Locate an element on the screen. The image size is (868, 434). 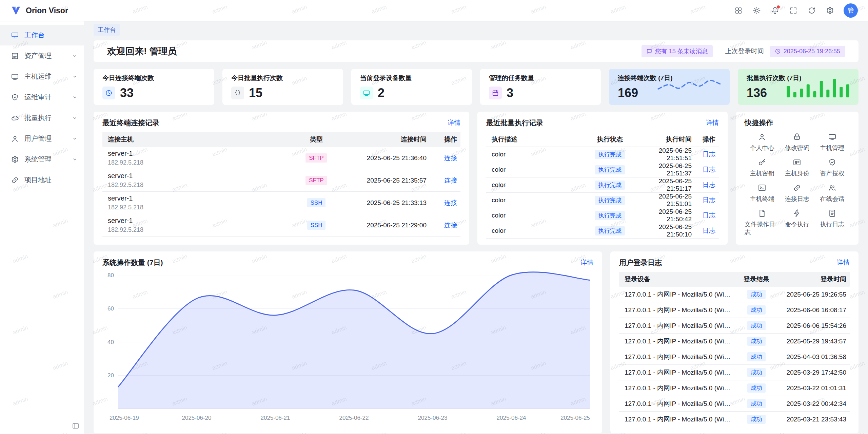
refresh-button is located at coordinates (812, 11).